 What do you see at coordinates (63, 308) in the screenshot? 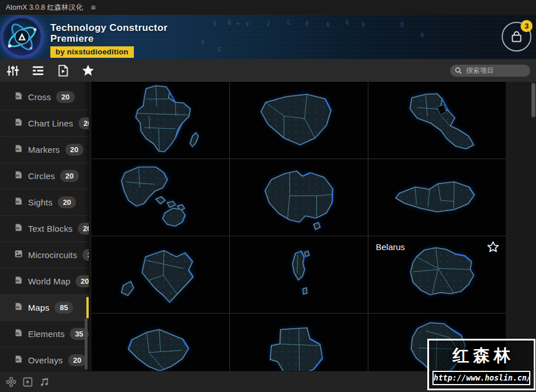
I see `item-count-badge: 85` at bounding box center [63, 308].